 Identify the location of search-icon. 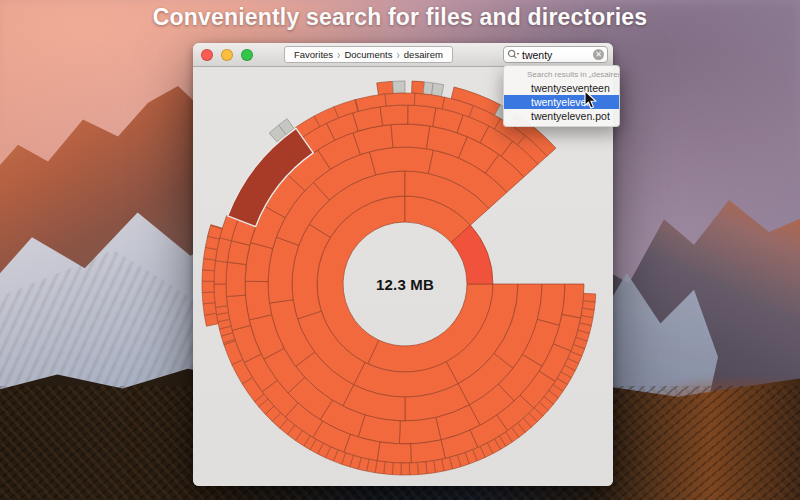
(514, 54).